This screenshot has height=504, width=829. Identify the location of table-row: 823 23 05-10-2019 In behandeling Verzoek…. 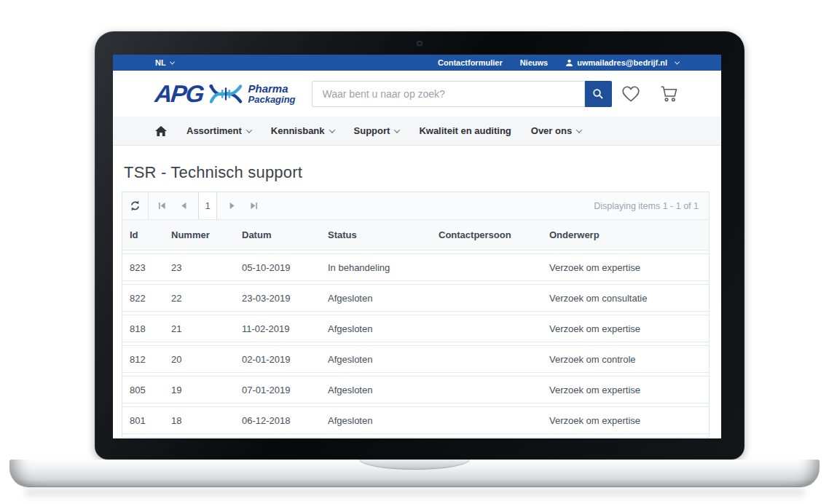
(415, 267).